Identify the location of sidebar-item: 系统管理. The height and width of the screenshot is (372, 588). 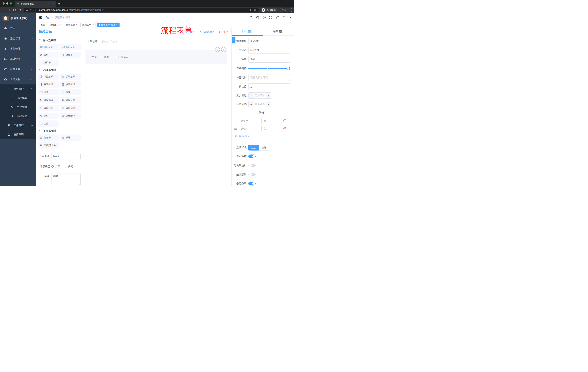
(18, 39).